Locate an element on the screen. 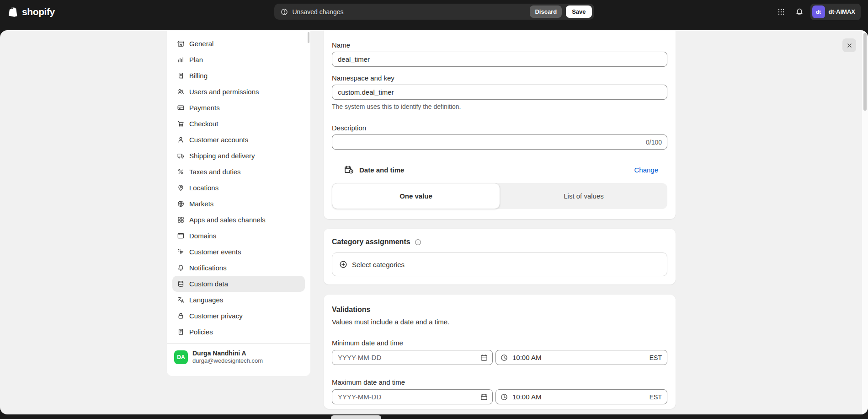  category-assignments-header: Category assignments is located at coordinates (500, 242).